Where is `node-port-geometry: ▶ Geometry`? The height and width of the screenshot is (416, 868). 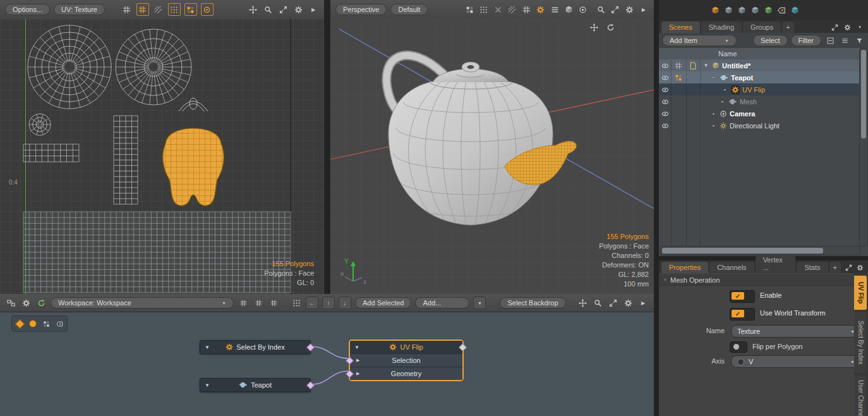
node-port-geometry: ▶ Geometry is located at coordinates (406, 373).